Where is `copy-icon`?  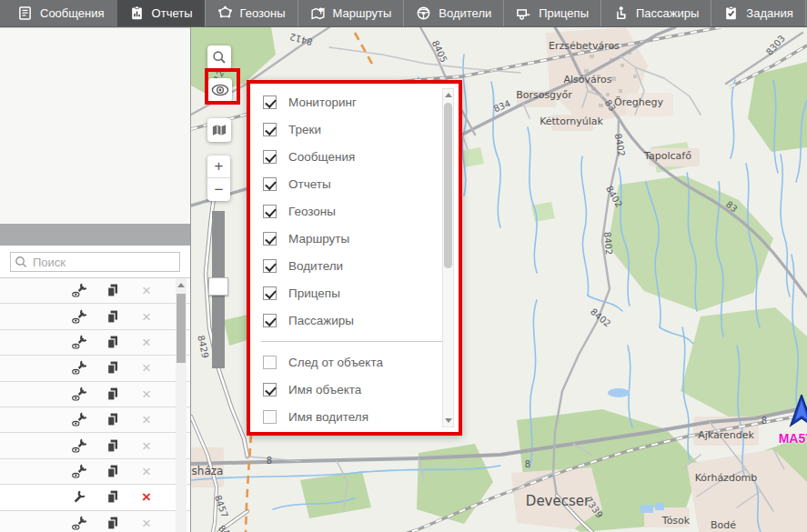 copy-icon is located at coordinates (113, 446).